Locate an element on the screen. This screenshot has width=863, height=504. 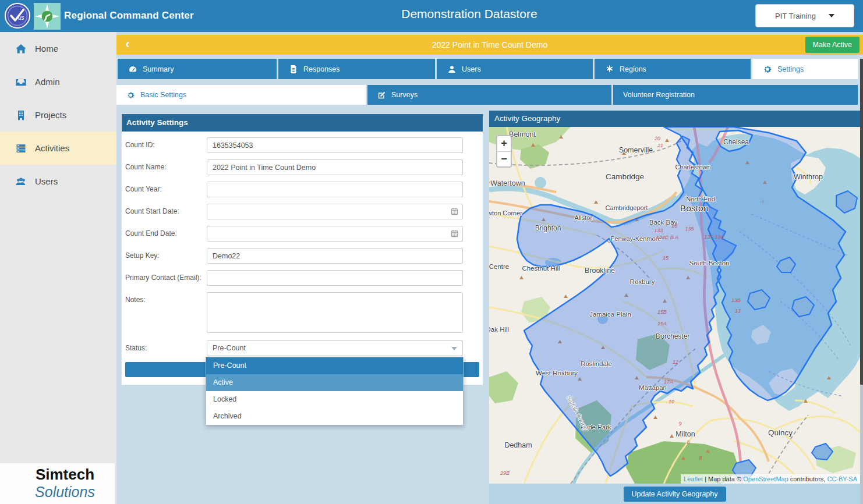
map-route-label: 8 is located at coordinates (688, 442).